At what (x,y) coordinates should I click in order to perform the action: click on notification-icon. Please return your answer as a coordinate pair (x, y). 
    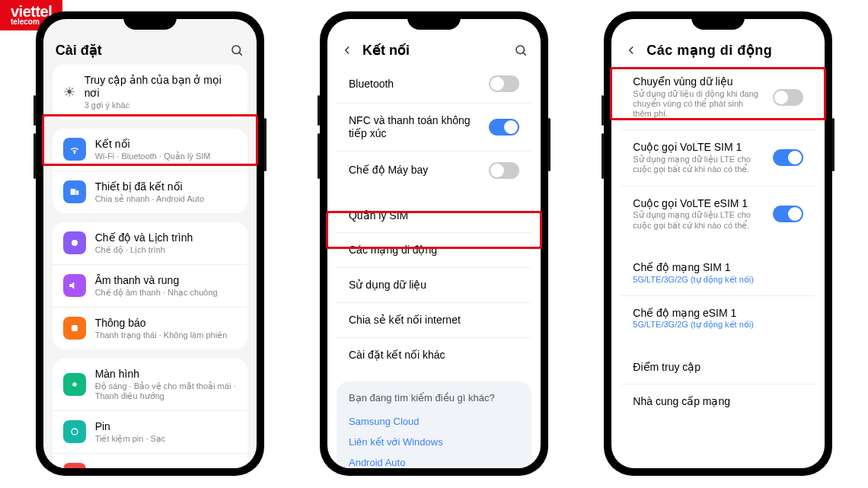
    Looking at the image, I should click on (75, 328).